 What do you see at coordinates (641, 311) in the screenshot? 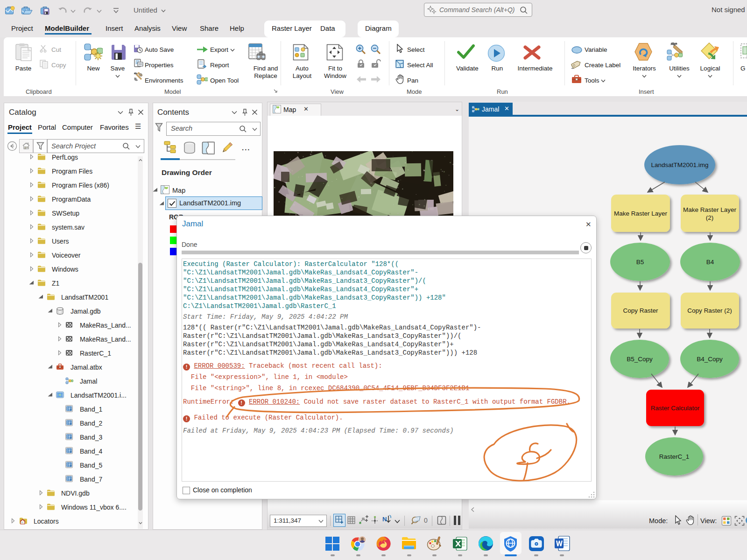
I see `svg-text: Copy Raster` at bounding box center [641, 311].